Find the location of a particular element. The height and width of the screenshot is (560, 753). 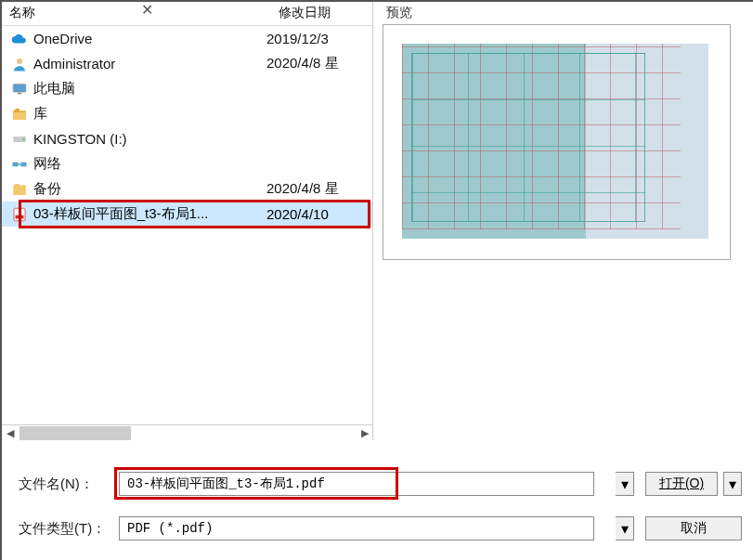

pc-icon is located at coordinates (19, 89).